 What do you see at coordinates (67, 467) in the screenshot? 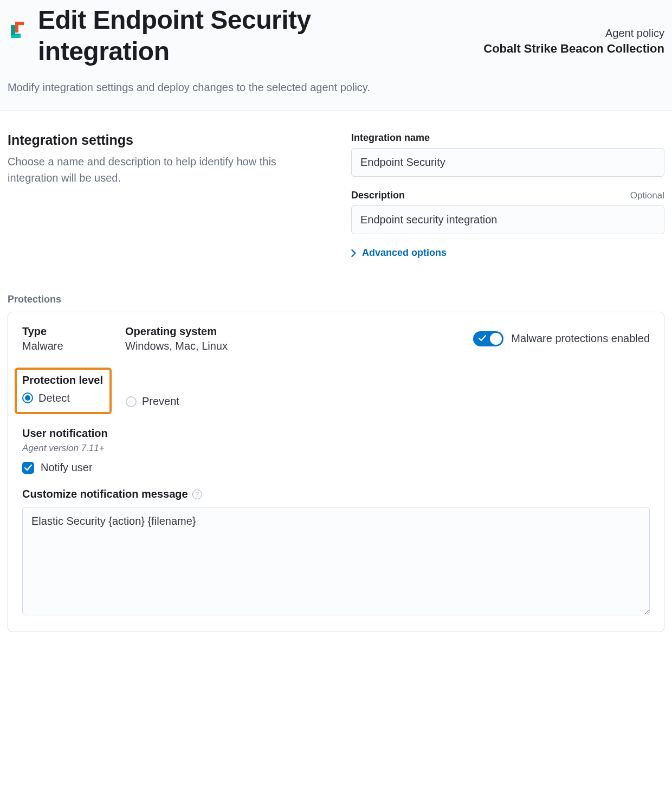
I see `notify-user-label: Notify user` at bounding box center [67, 467].